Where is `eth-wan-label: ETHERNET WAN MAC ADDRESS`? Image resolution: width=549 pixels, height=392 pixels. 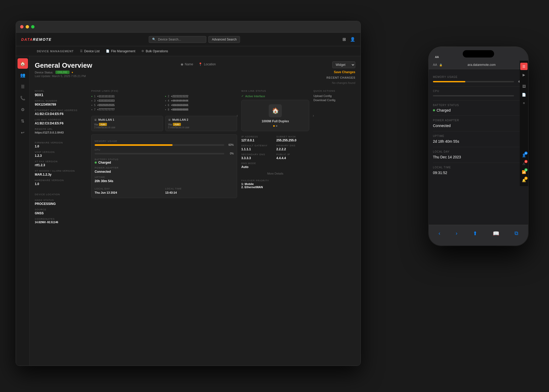
eth-wan-label: ETHERNET WAN MAC ADDRESS is located at coordinates (61, 110).